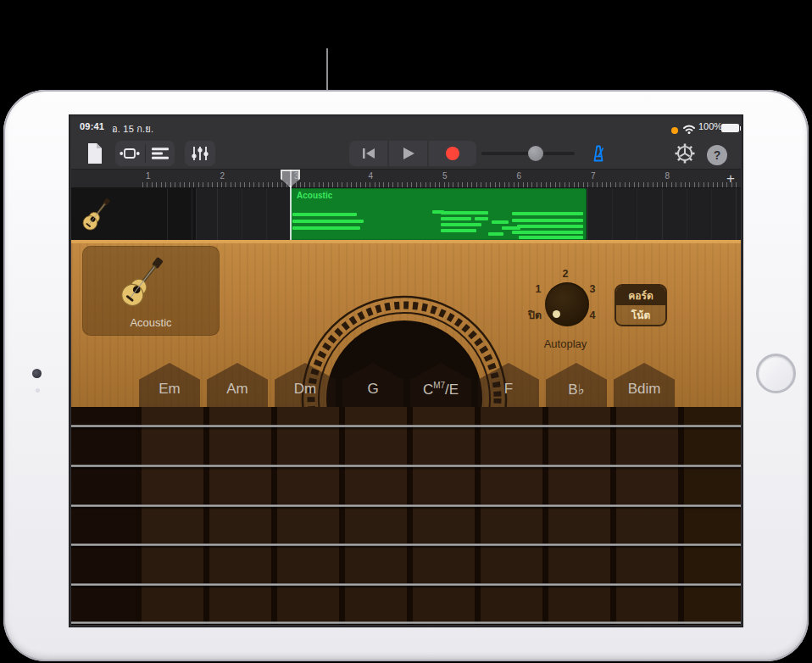  I want to click on chord-strips-row: EmAmDmGCM7/EFB♭Bdim, so click(406, 385).